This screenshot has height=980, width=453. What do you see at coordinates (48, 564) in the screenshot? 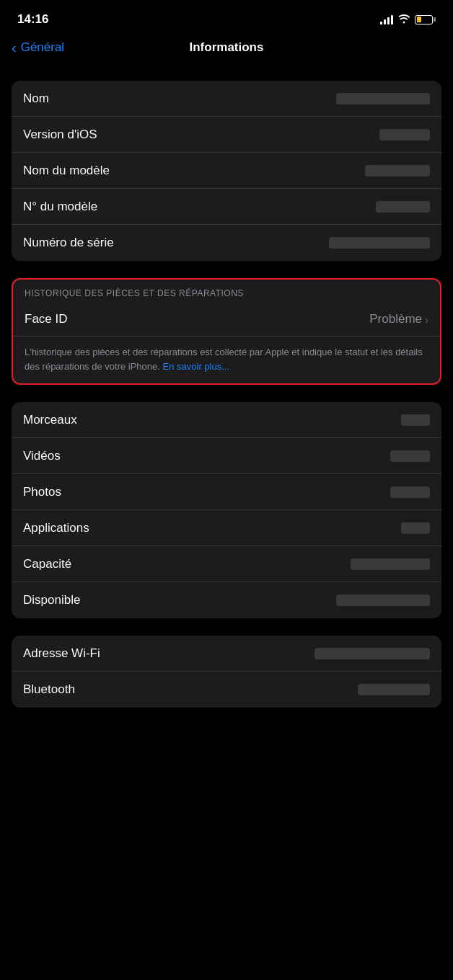
I see `capacite-label: Capacité` at bounding box center [48, 564].